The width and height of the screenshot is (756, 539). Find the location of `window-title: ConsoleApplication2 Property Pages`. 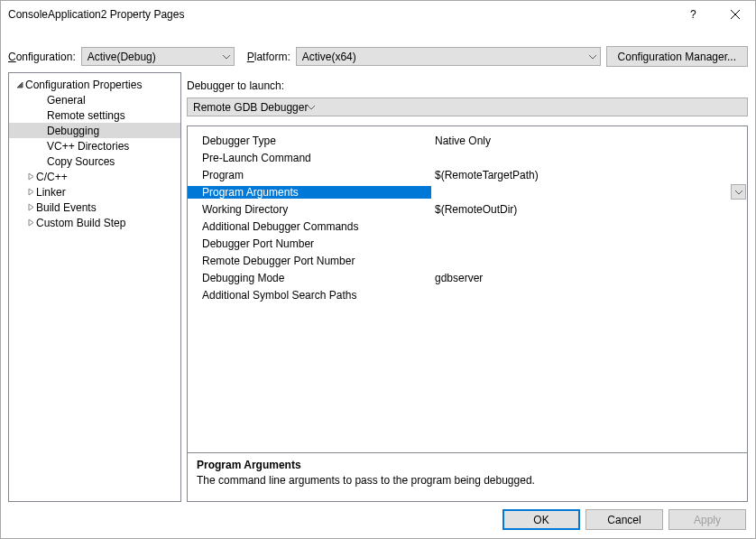

window-title: ConsoleApplication2 Property Pages is located at coordinates (341, 14).